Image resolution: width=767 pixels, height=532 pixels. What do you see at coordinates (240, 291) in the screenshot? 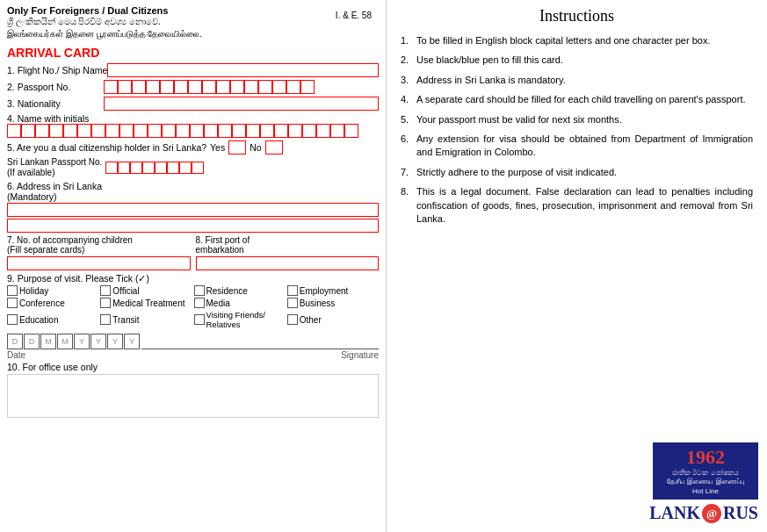
I see `purpose-residence: Residence` at bounding box center [240, 291].